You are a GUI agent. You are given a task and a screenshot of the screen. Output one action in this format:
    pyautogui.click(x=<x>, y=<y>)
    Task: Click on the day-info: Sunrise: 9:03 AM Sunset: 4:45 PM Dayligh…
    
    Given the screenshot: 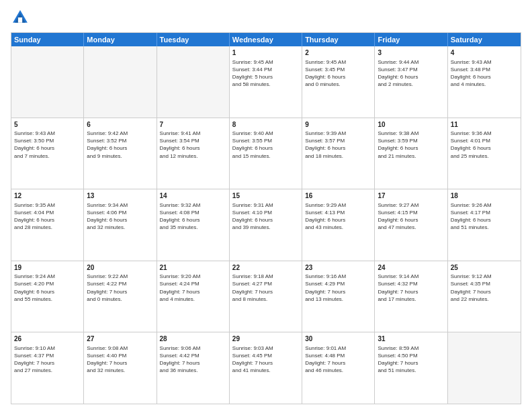 What is the action you would take?
    pyautogui.click(x=266, y=360)
    